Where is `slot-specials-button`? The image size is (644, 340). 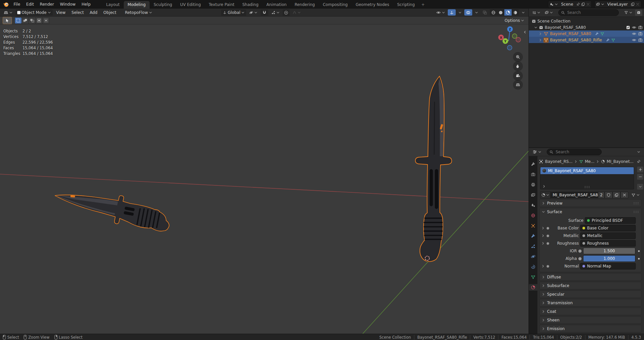
slot-specials-button is located at coordinates (640, 187).